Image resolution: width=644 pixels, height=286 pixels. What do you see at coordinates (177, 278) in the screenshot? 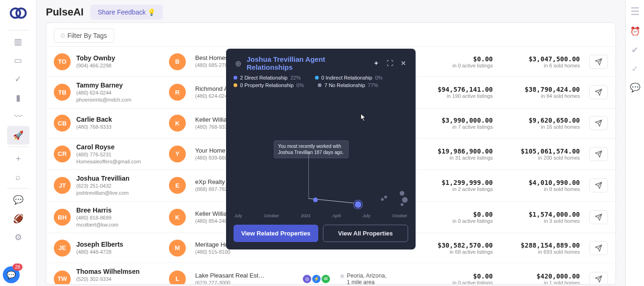
I see `company-avatar: L` at bounding box center [177, 278].